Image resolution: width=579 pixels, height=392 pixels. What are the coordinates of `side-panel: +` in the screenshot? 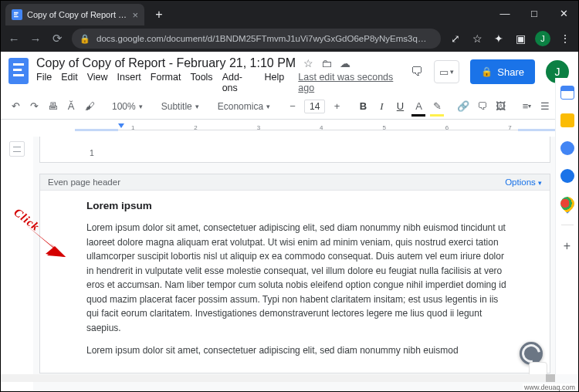 It's located at (567, 226).